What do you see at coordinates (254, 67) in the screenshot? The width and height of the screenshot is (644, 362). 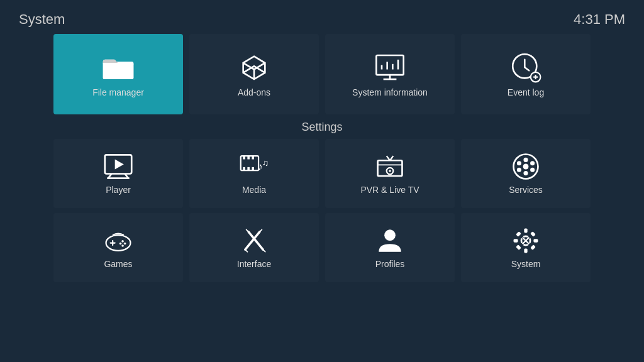 I see `addons-icon` at bounding box center [254, 67].